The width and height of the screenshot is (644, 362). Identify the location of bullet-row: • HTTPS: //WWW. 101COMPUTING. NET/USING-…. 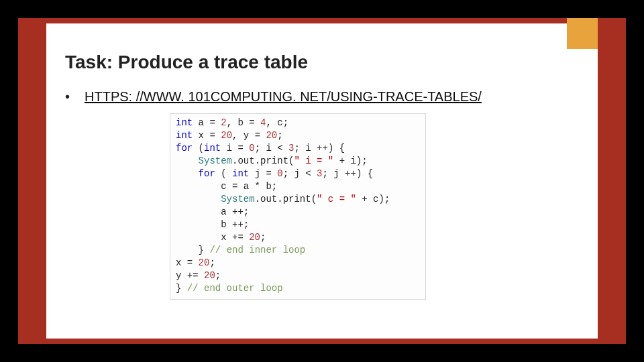
(323, 97).